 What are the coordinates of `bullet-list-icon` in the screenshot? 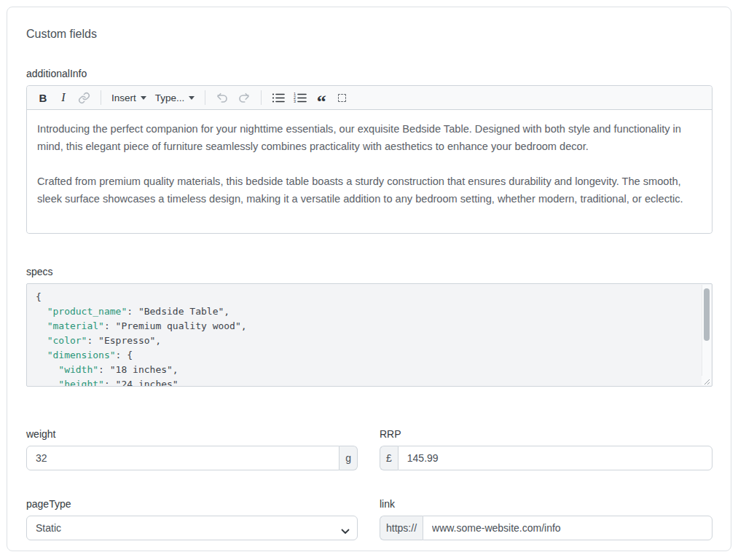 It's located at (278, 98).